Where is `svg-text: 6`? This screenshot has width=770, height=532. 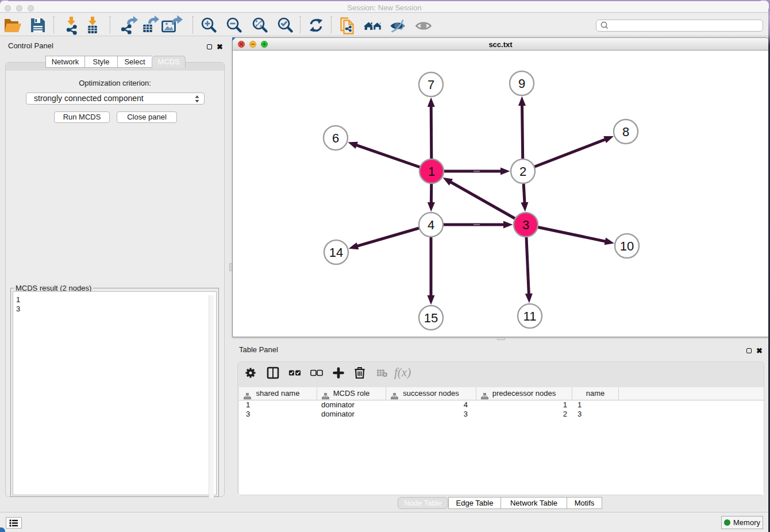
svg-text: 6 is located at coordinates (336, 138).